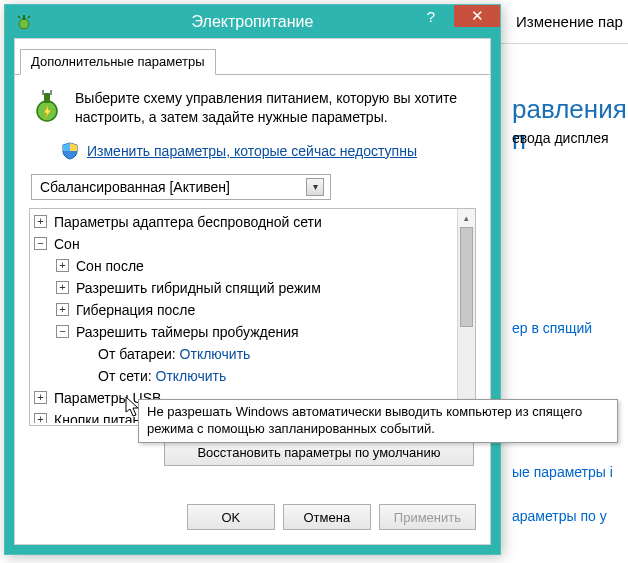 This screenshot has width=628, height=563. Describe the element at coordinates (230, 518) in the screenshot. I see `ok-label: OK` at that location.